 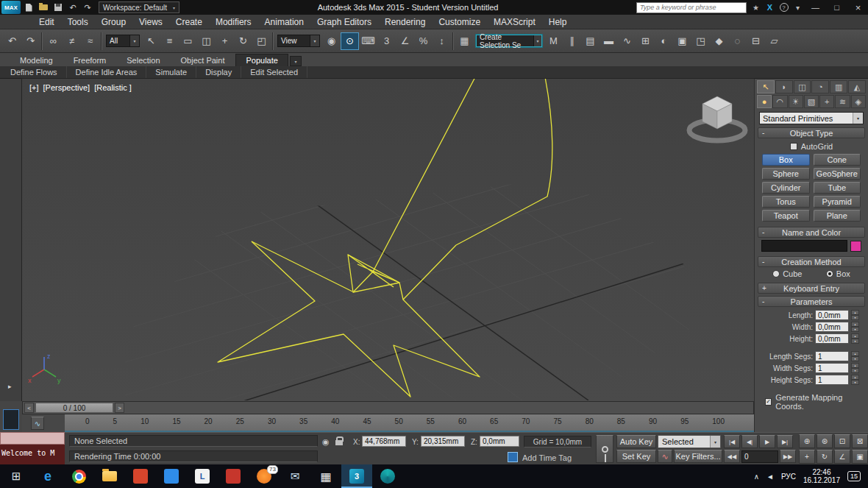 What do you see at coordinates (756, 477) in the screenshot?
I see `tray-expand-icon: ∧` at bounding box center [756, 477].